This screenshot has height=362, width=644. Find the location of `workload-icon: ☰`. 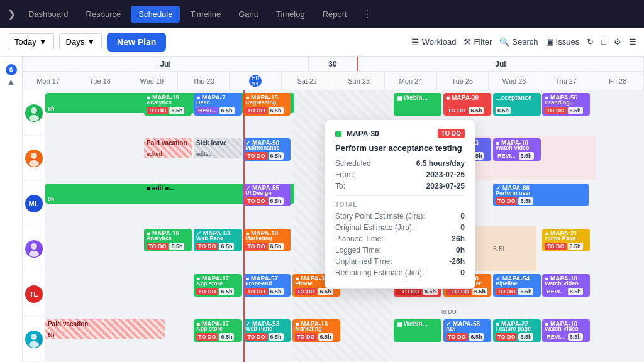

workload-icon: ☰ is located at coordinates (415, 42).